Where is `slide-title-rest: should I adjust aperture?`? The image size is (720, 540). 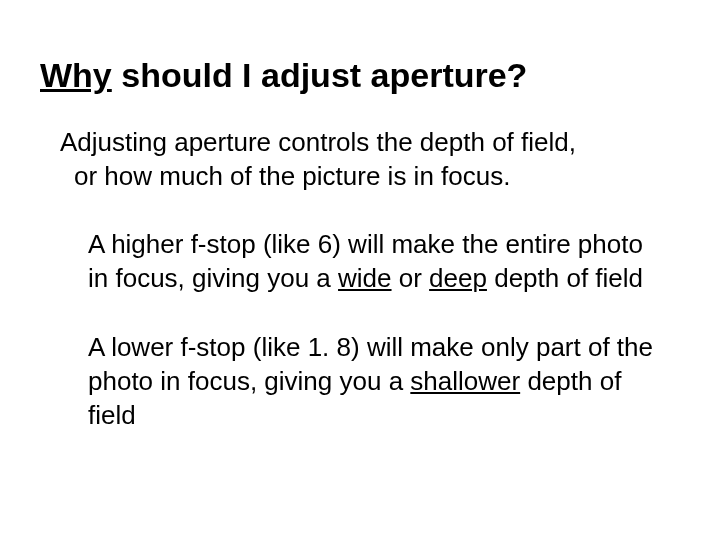 slide-title-rest: should I adjust aperture? is located at coordinates (320, 75).